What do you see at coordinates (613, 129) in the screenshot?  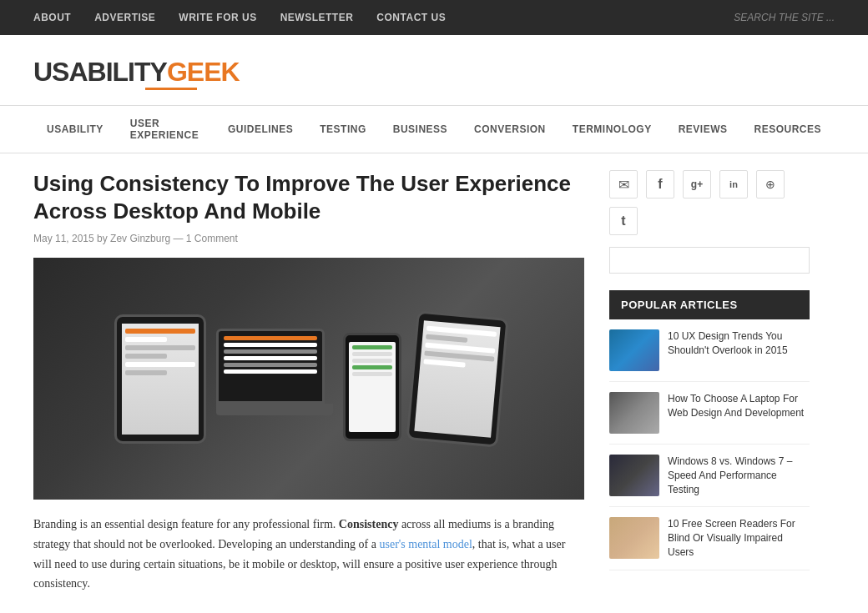 I see `cat-nav-terminology: TERMINOLOGY` at bounding box center [613, 129].